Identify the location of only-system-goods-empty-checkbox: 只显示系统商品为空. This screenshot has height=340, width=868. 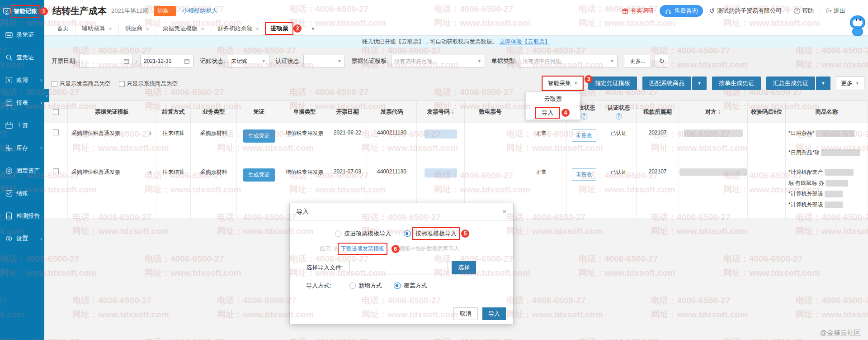
(148, 84).